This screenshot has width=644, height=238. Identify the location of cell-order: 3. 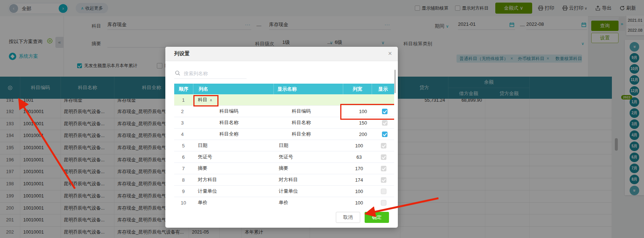
(182, 123).